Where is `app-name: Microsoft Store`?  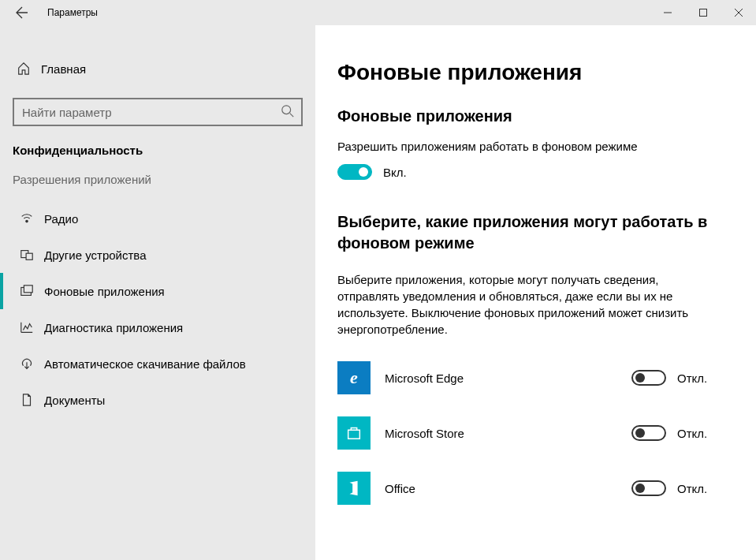 app-name: Microsoft Store is located at coordinates (508, 434).